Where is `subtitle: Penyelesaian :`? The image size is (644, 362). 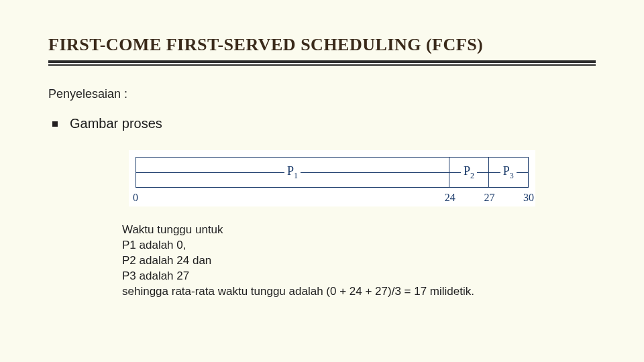
subtitle: Penyelesaian : is located at coordinates (322, 94).